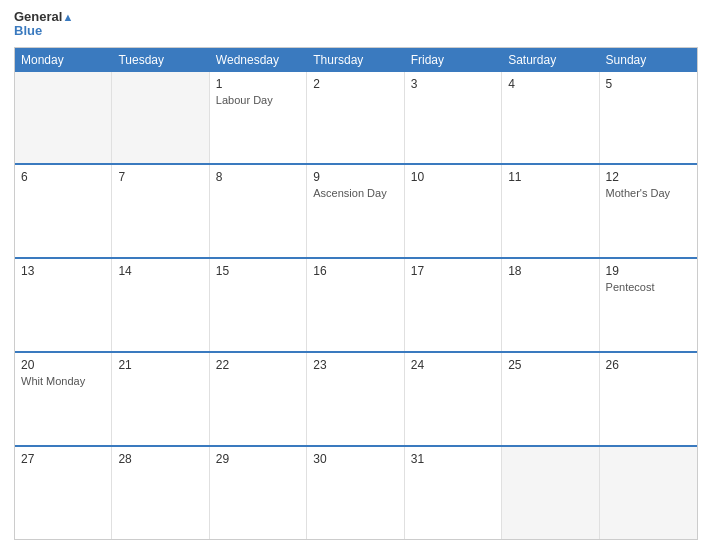 The width and height of the screenshot is (712, 550). I want to click on day-cell: 6, so click(64, 211).